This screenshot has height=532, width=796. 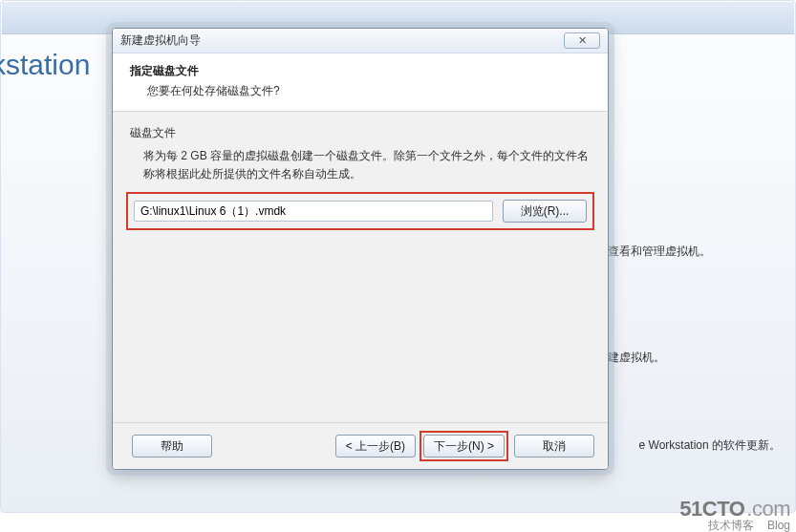 What do you see at coordinates (735, 525) in the screenshot?
I see `watermark-sub: 技术博客 Blog` at bounding box center [735, 525].